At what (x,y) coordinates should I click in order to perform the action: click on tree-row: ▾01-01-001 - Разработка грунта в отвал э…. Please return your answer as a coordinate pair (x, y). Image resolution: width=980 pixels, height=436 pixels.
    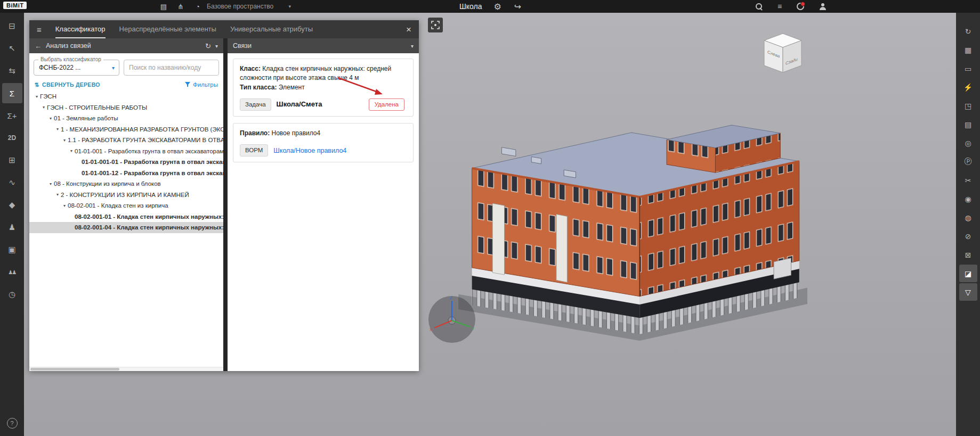
    Looking at the image, I should click on (126, 151).